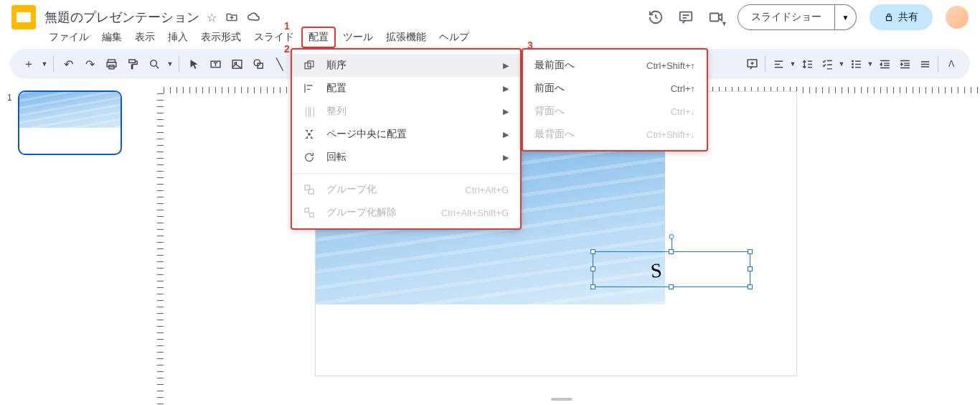 This screenshot has width=980, height=405. I want to click on resize-handle-nw, so click(593, 251).